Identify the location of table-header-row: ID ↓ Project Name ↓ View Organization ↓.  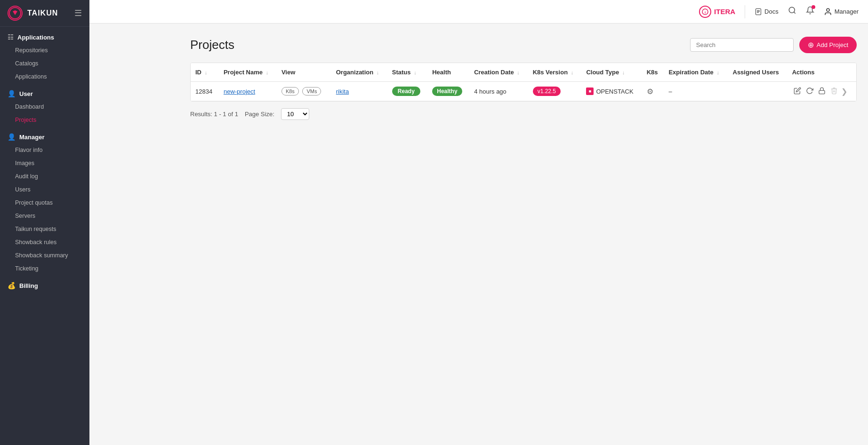
(523, 72).